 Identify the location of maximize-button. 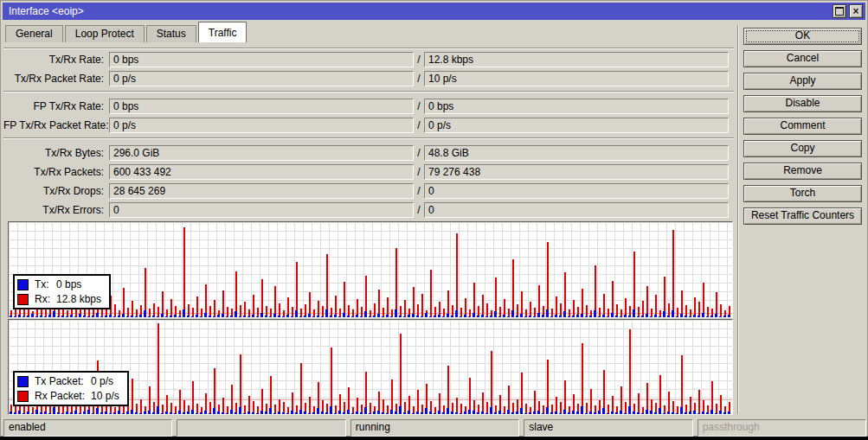
(839, 11).